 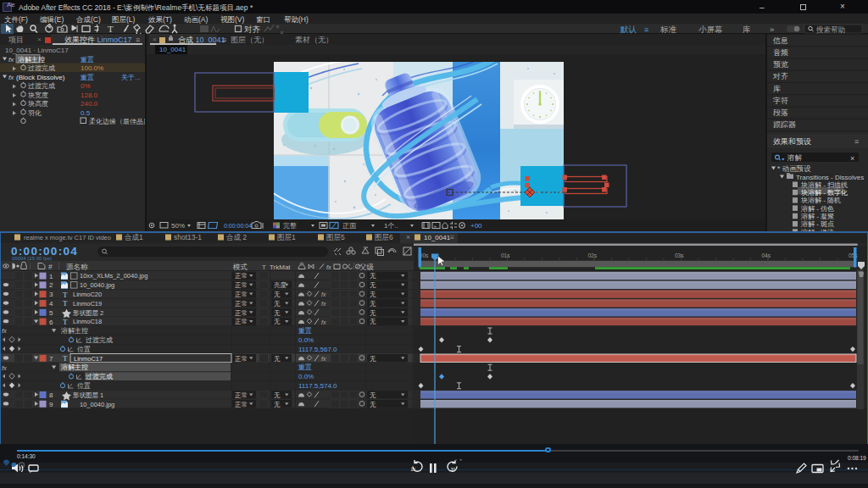 What do you see at coordinates (131, 78) in the screenshot?
I see `svg-text: 关于...` at bounding box center [131, 78].